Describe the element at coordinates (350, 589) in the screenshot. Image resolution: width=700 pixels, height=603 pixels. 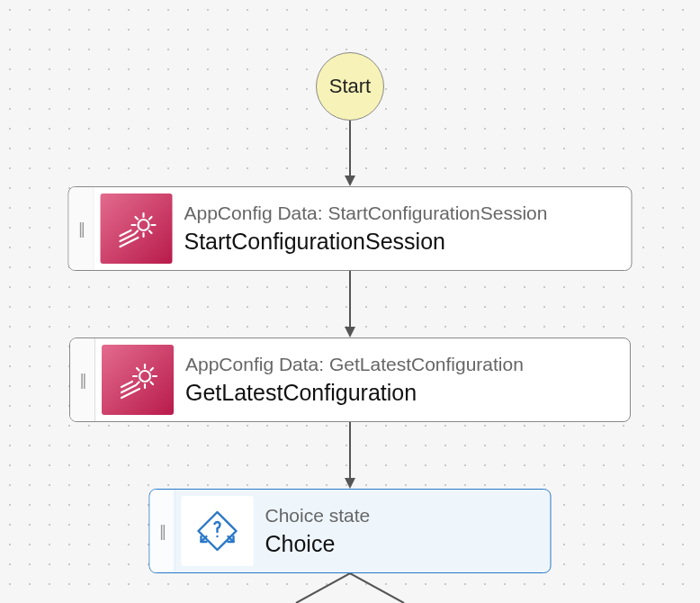
I see `connector-choice-outgoing` at that location.